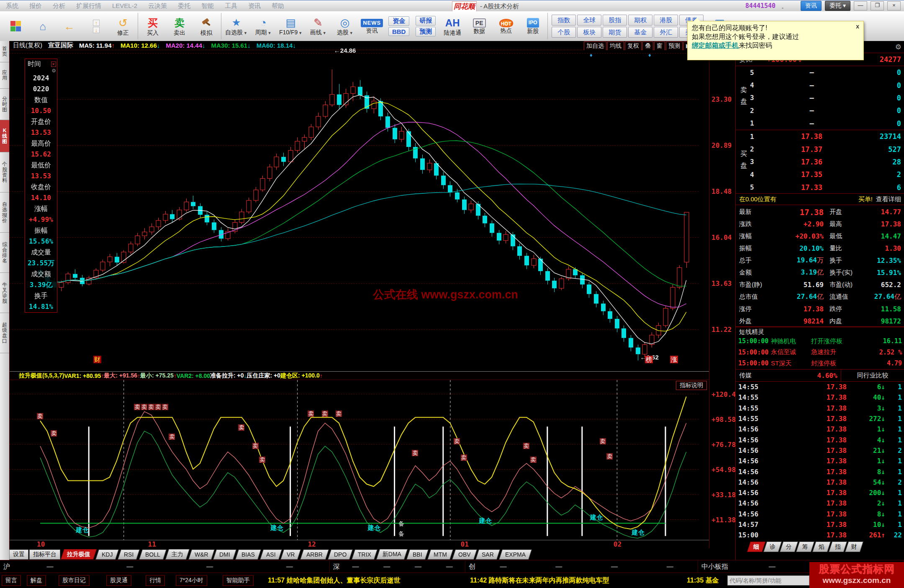  What do you see at coordinates (43, 26) in the screenshot?
I see `home-icon: ⌂` at bounding box center [43, 26].